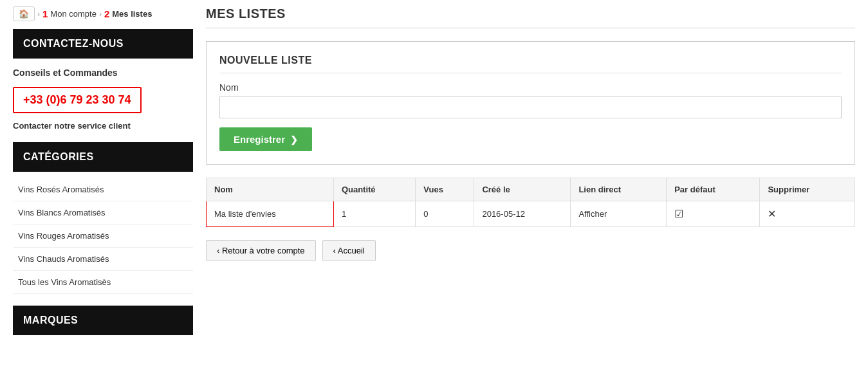 The width and height of the screenshot is (868, 368). What do you see at coordinates (349, 251) in the screenshot?
I see `accueil-label: ‹ Accueil` at bounding box center [349, 251].